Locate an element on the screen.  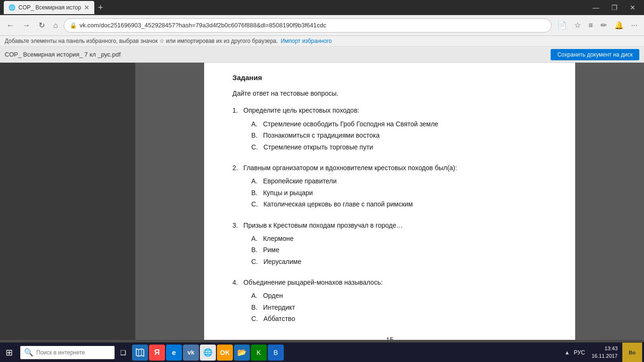
q3-option-c: C. Иерусалиме is located at coordinates (399, 262).